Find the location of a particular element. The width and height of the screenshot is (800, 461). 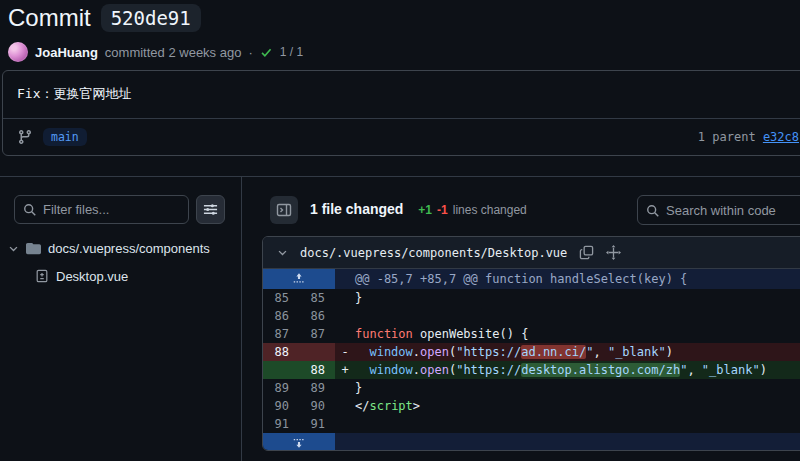

parent-label: 1 parent is located at coordinates (730, 137).